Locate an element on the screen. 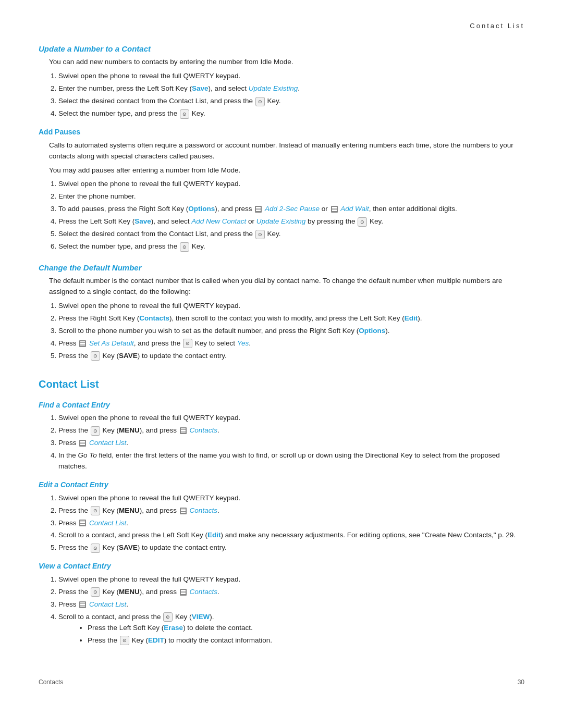 This screenshot has height=728, width=563. change-default-title: Change the Default Number is located at coordinates (282, 268).